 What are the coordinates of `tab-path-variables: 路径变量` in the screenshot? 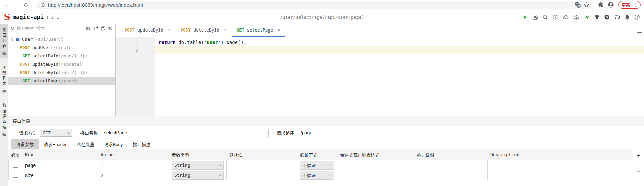 It's located at (86, 144).